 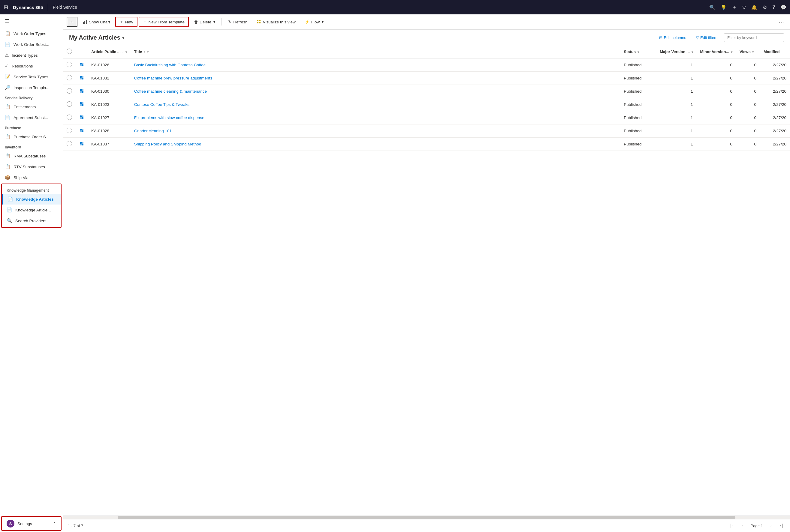 I want to click on edit-filters-button: ▽ Edit filters, so click(x=707, y=38).